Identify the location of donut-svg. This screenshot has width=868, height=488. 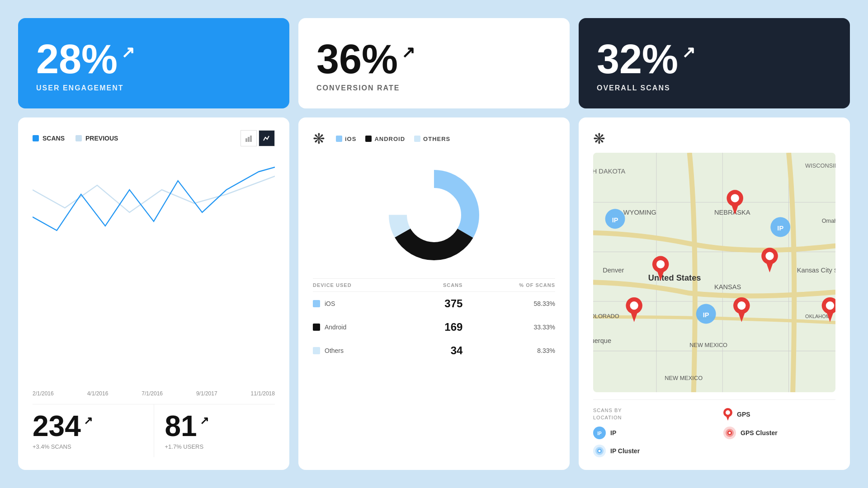
(434, 215).